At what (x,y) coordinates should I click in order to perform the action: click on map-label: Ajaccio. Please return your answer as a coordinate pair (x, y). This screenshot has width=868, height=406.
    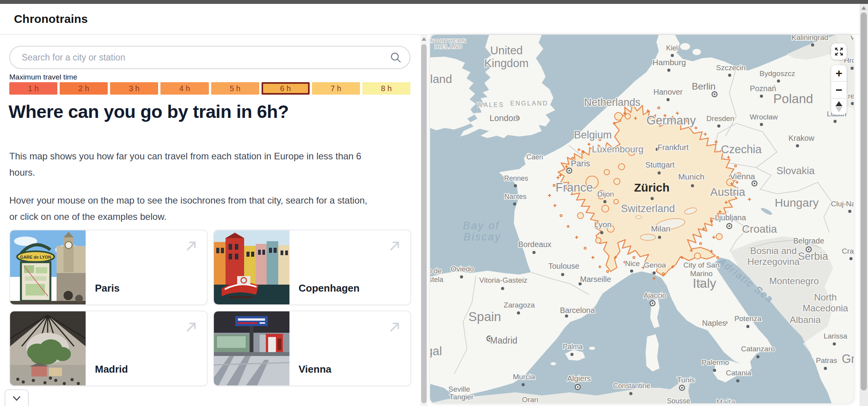
    Looking at the image, I should click on (655, 295).